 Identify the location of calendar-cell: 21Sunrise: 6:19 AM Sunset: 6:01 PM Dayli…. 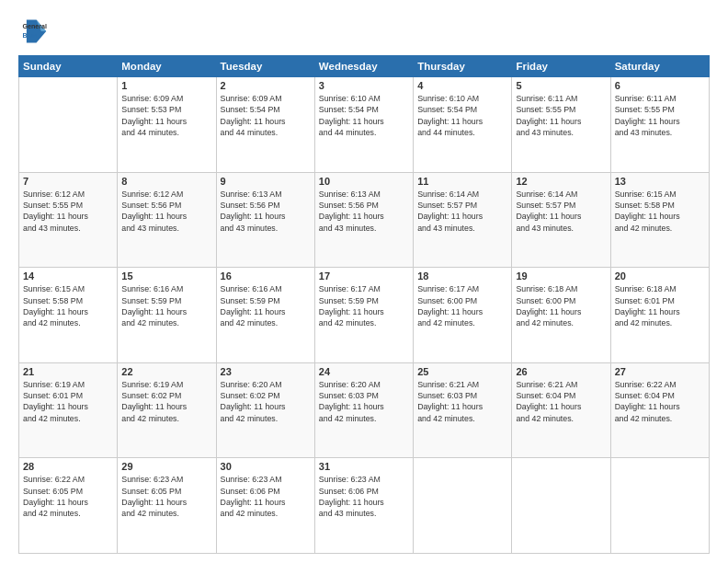
(68, 410).